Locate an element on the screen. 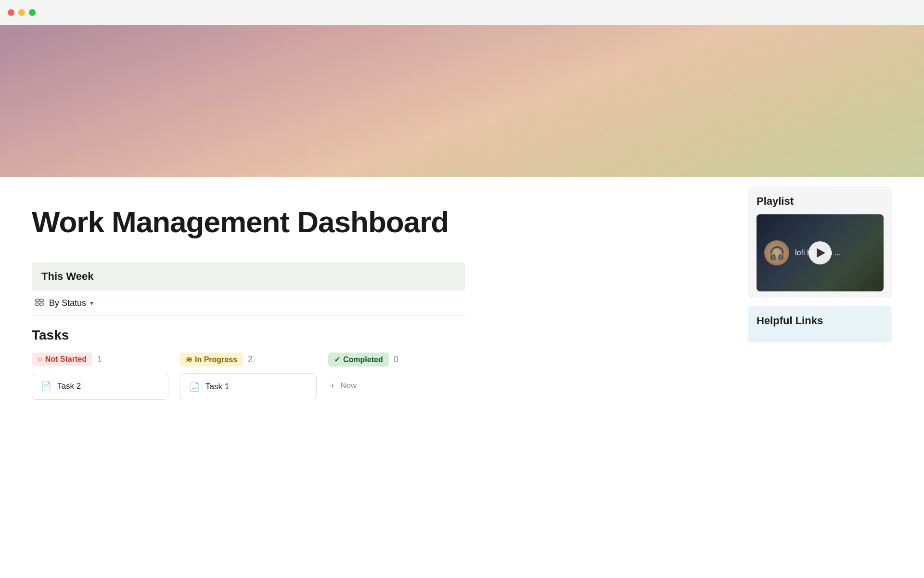  video-avatar: 🎧 is located at coordinates (777, 253).